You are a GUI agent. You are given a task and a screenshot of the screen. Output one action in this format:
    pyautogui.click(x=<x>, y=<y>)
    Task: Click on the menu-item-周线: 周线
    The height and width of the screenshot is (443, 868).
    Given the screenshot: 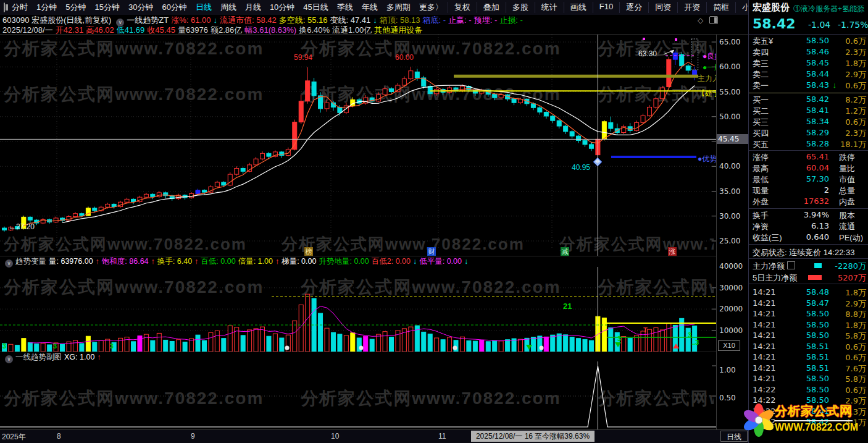 What is the action you would take?
    pyautogui.click(x=228, y=7)
    